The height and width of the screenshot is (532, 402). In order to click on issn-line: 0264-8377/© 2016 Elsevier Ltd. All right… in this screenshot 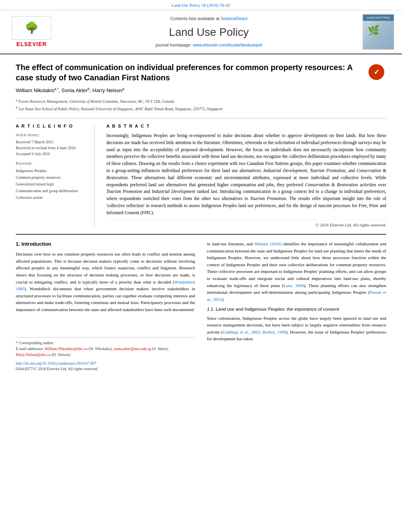, I will do `click(106, 369)`.